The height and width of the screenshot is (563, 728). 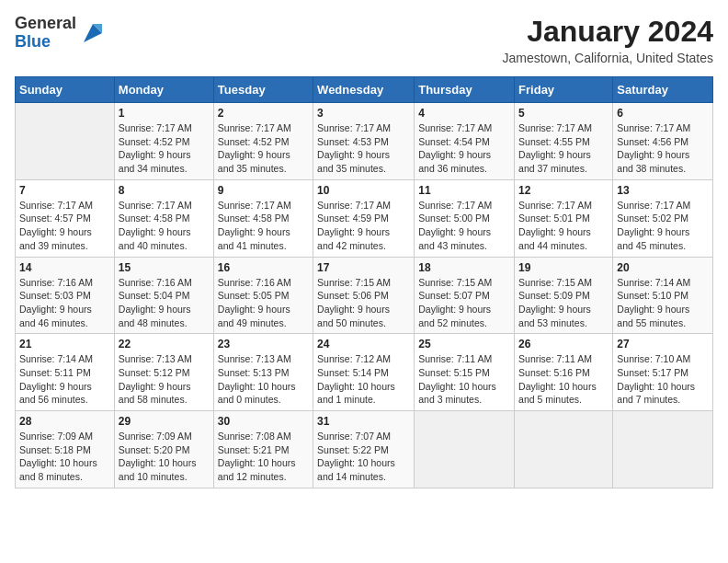 I want to click on cell-info: Sunrise: 7:15 AM Sunset: 5:09 PM Dayligh…, so click(x=563, y=304).